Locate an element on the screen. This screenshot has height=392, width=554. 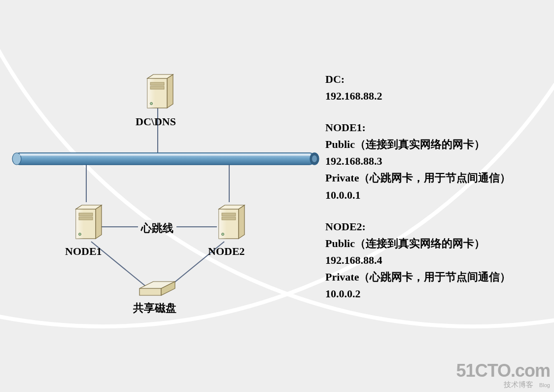
dc-title: DC: is located at coordinates (418, 79).